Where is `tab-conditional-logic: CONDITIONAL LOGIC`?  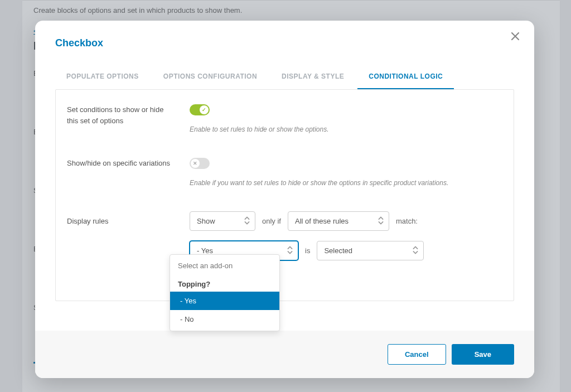 tab-conditional-logic: CONDITIONAL LOGIC is located at coordinates (406, 78).